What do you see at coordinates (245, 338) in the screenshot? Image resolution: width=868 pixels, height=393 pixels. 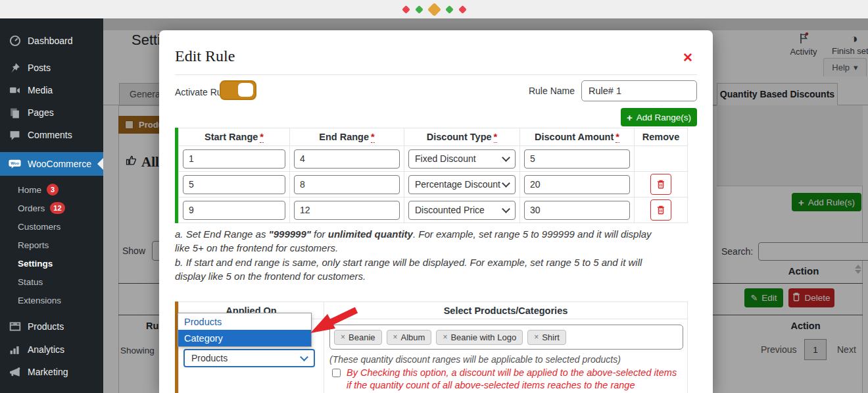 I see `dropdown-option-category: Category` at bounding box center [245, 338].